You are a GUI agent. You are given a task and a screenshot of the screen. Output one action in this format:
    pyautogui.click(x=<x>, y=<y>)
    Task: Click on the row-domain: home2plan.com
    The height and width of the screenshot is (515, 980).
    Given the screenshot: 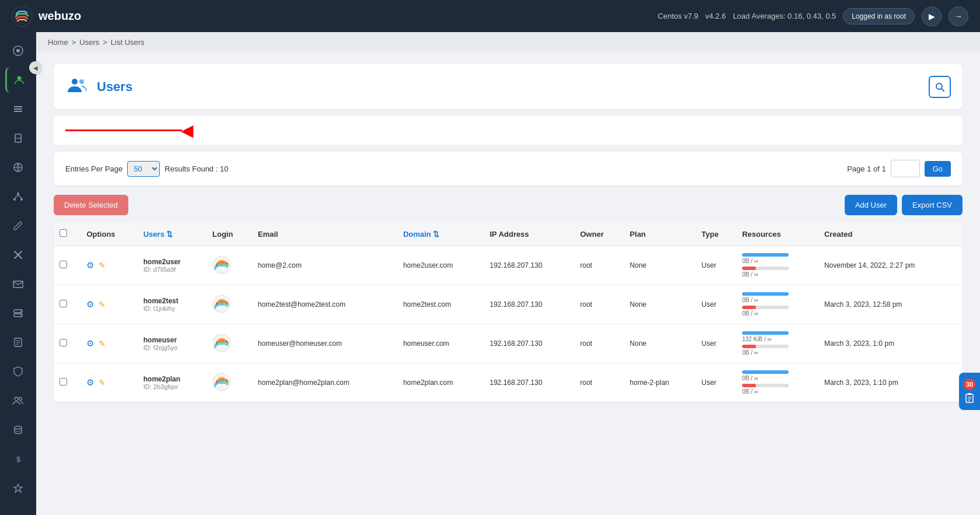 What is the action you would take?
    pyautogui.click(x=440, y=383)
    